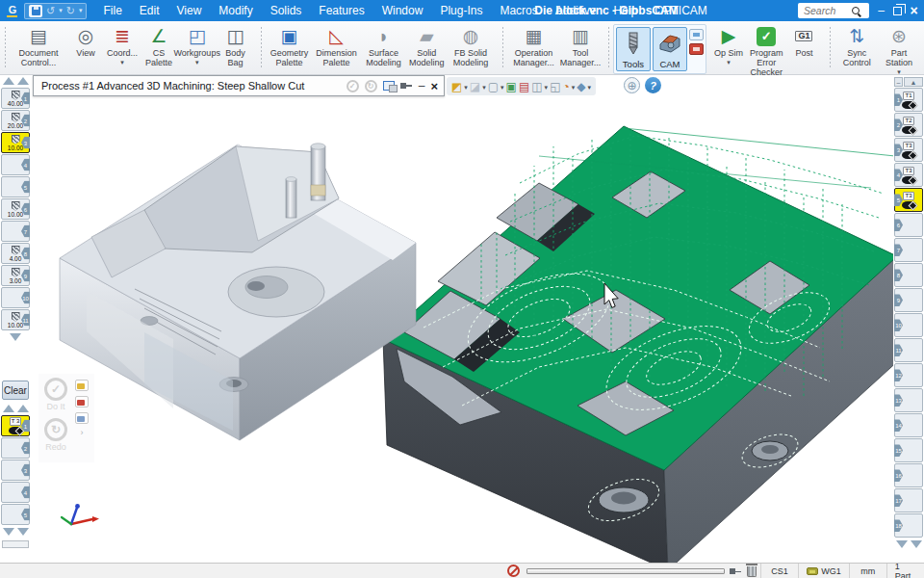  Describe the element at coordinates (372, 87) in the screenshot. I see `reset-icon: ↻` at that location.